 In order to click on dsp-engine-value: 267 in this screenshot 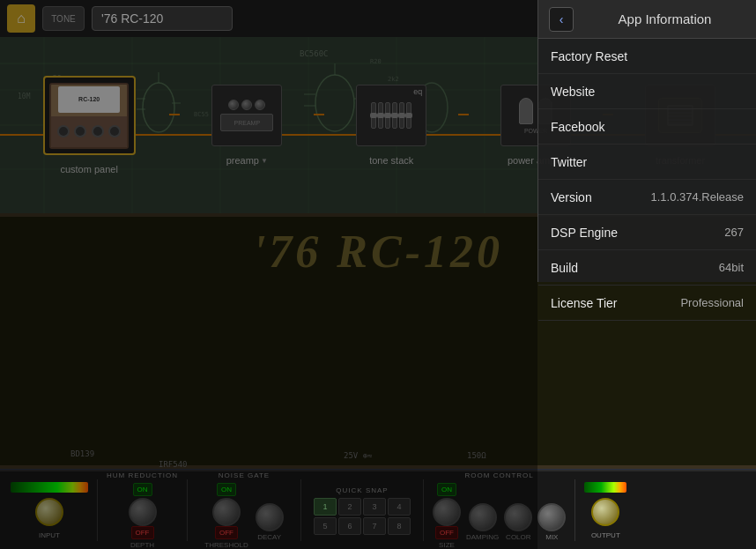, I will do `click(734, 233)`.